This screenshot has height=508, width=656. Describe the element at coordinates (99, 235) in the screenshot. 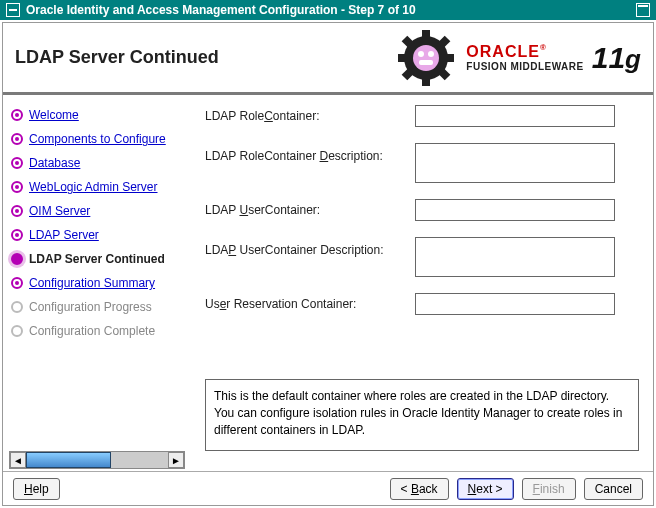

I see `step-ldap: LDAP Server` at that location.